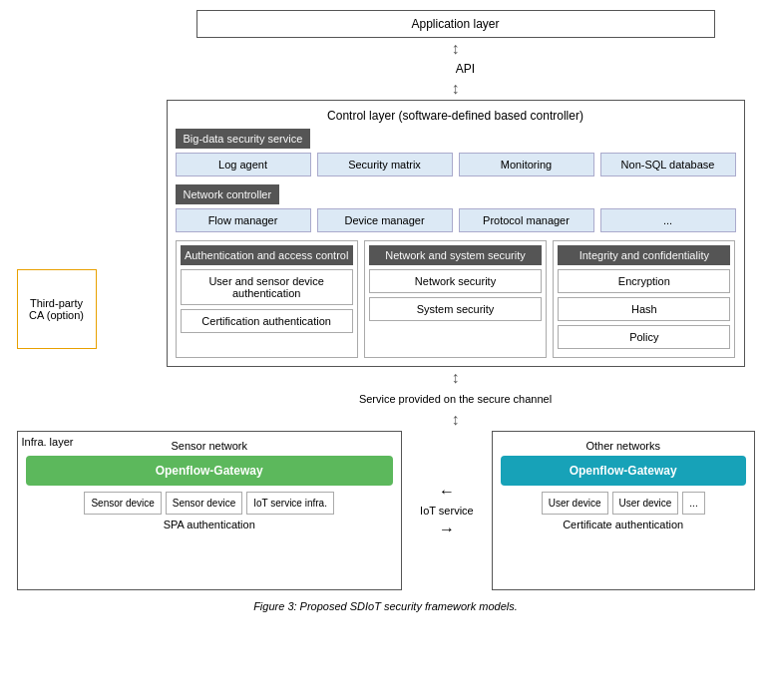 This screenshot has height=700, width=771. I want to click on iot-service-middle: ← IoT service →, so click(447, 511).